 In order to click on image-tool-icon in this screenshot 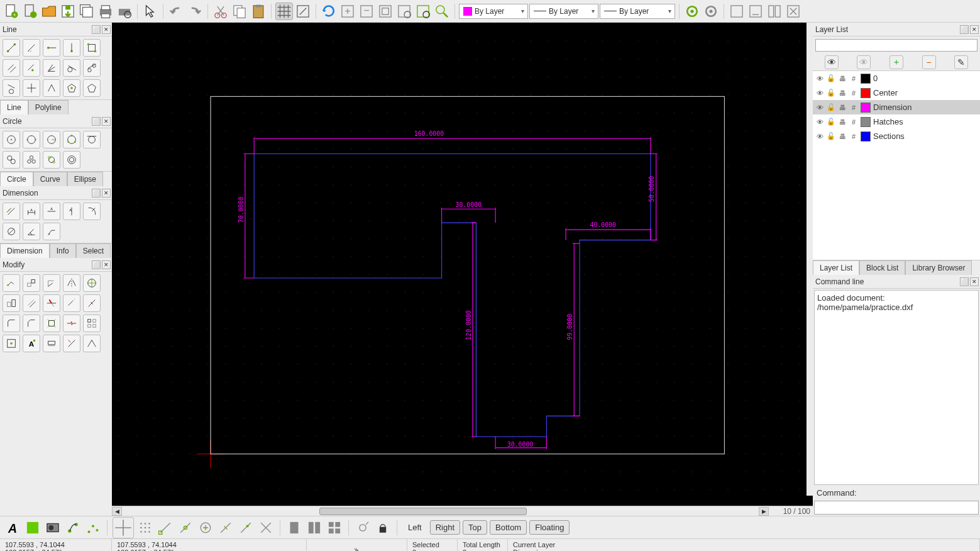, I will do `click(53, 528)`.